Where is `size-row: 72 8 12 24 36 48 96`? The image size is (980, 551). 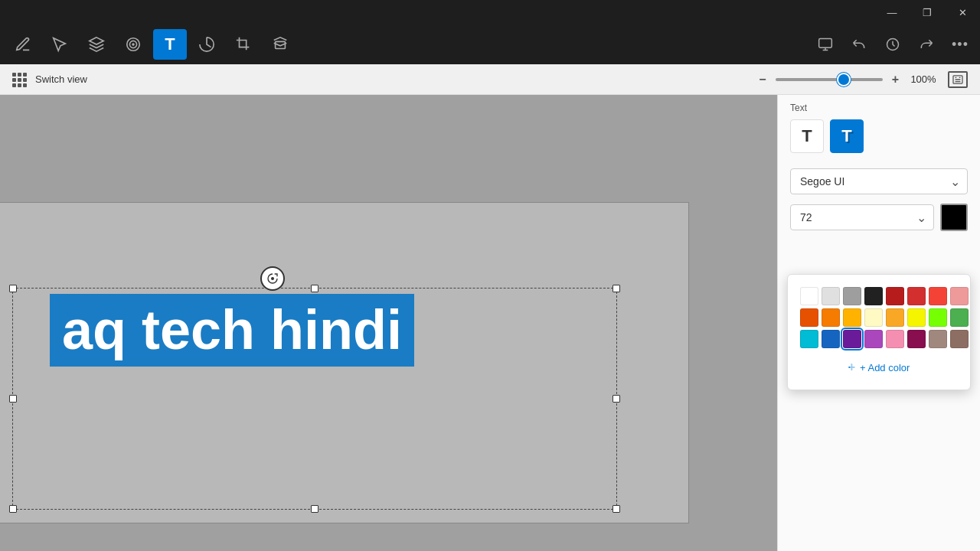 size-row: 72 8 12 24 36 48 96 is located at coordinates (879, 217).